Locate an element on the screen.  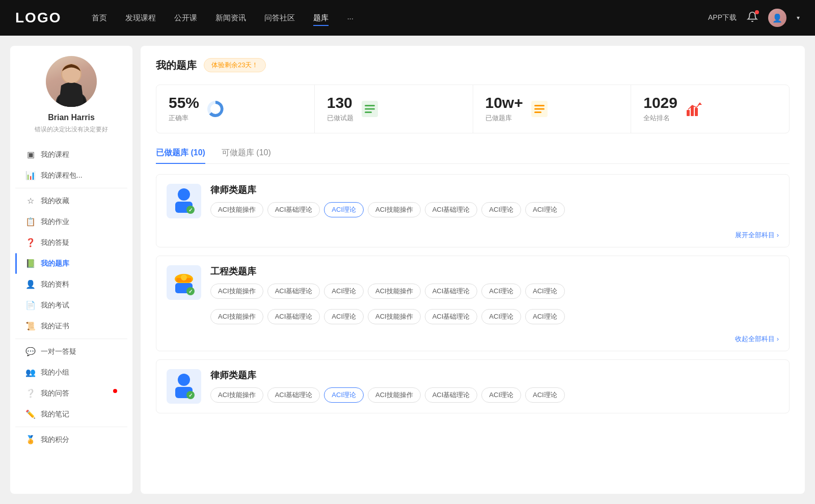
sidebar-item-label: 我的问答 is located at coordinates (55, 394).